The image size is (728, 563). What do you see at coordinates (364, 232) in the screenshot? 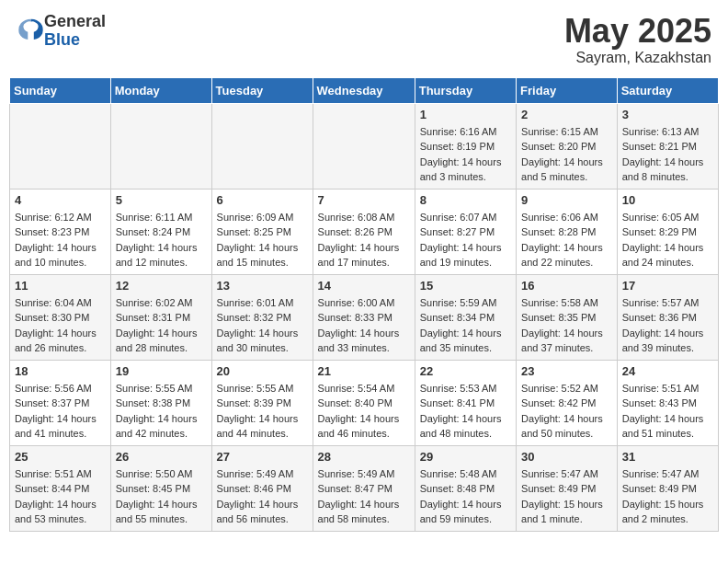
I see `calendar-cell: 7Sunrise: 6:08 AM Sunset: 8:26 PM Daylig…` at bounding box center [364, 232].